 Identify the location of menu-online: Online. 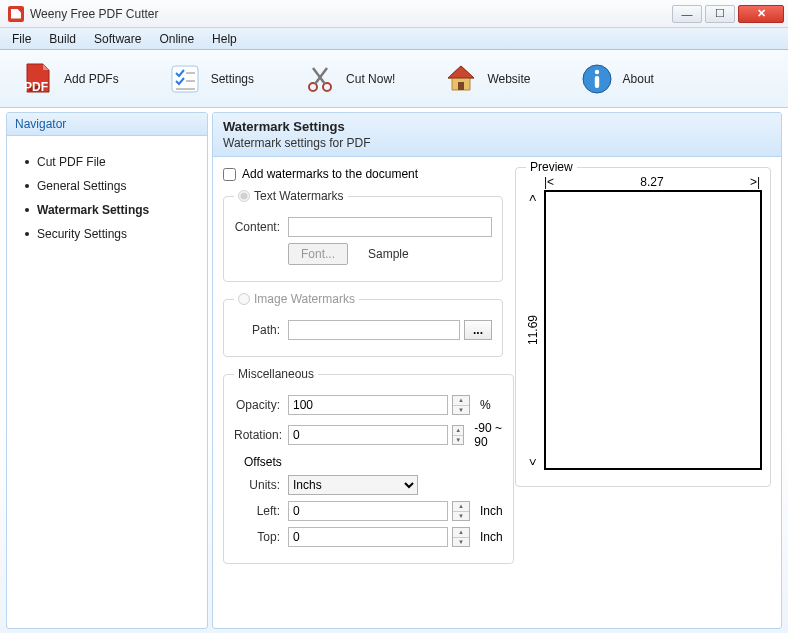
(176, 39).